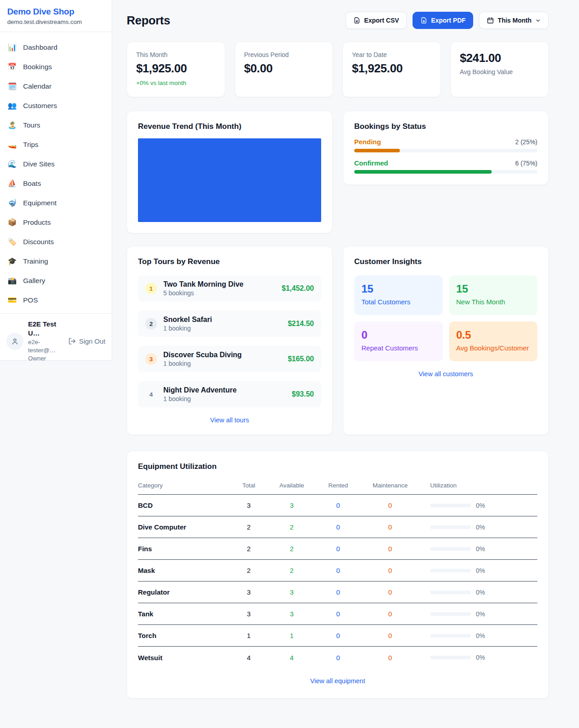 The width and height of the screenshot is (579, 728). Describe the element at coordinates (12, 261) in the screenshot. I see `training-icon: 🎓` at that location.